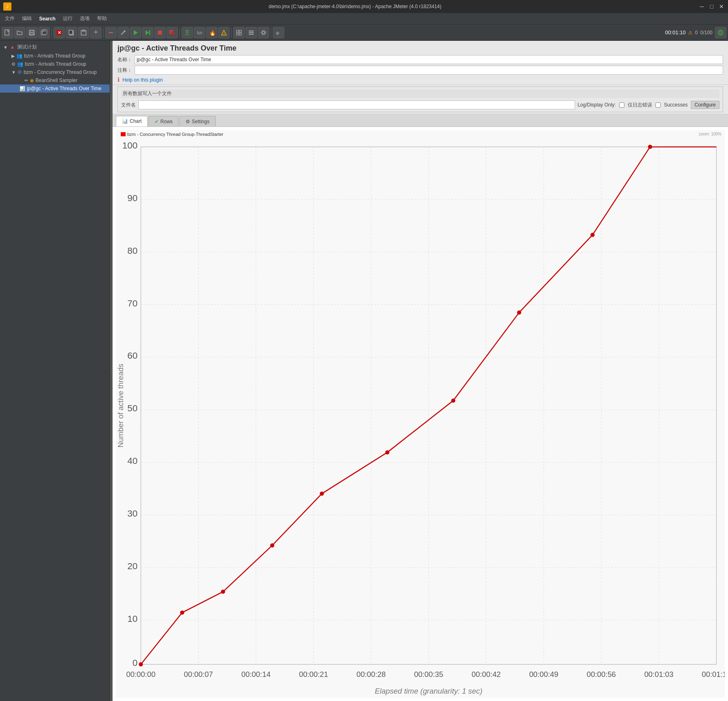  Describe the element at coordinates (27, 47) in the screenshot. I see `tree-item-label: 测试计划` at that location.